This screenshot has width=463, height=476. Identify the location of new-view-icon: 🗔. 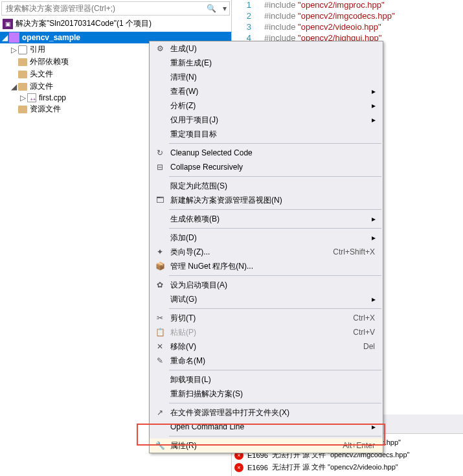
(160, 200).